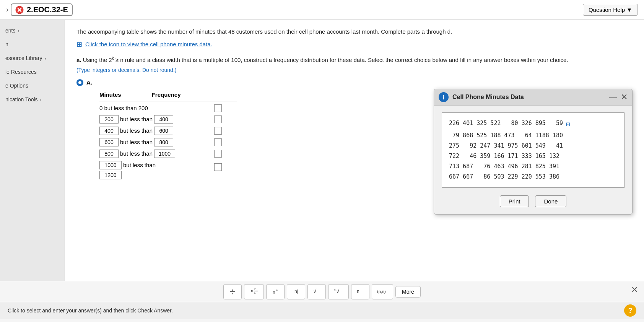  I want to click on range-mid-400-600: but less than, so click(136, 131).